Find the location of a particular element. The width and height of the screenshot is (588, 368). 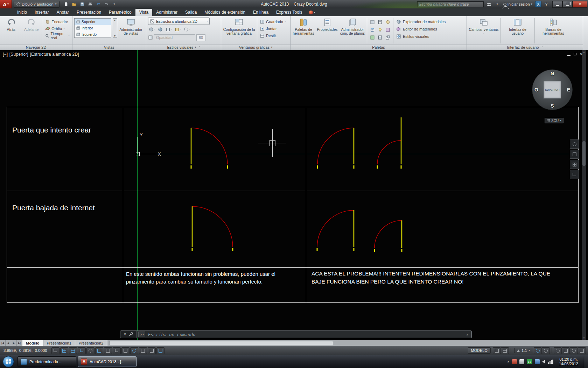

restore-button is located at coordinates (568, 4).